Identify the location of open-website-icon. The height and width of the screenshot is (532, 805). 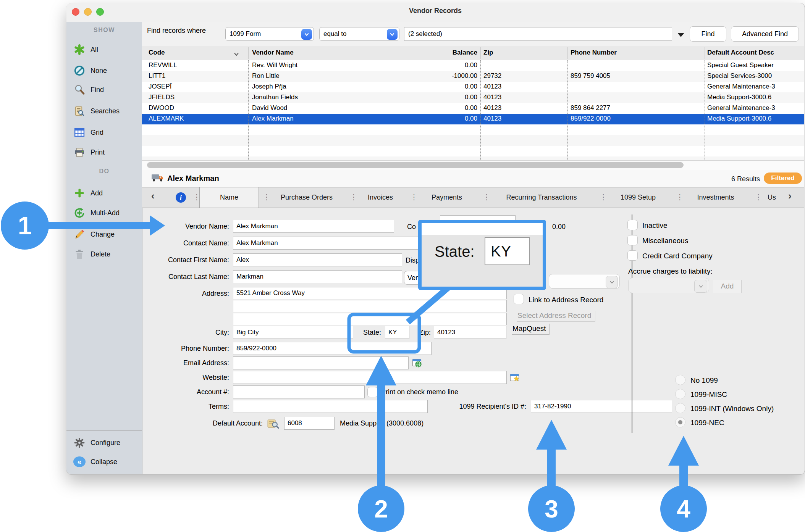
(515, 379).